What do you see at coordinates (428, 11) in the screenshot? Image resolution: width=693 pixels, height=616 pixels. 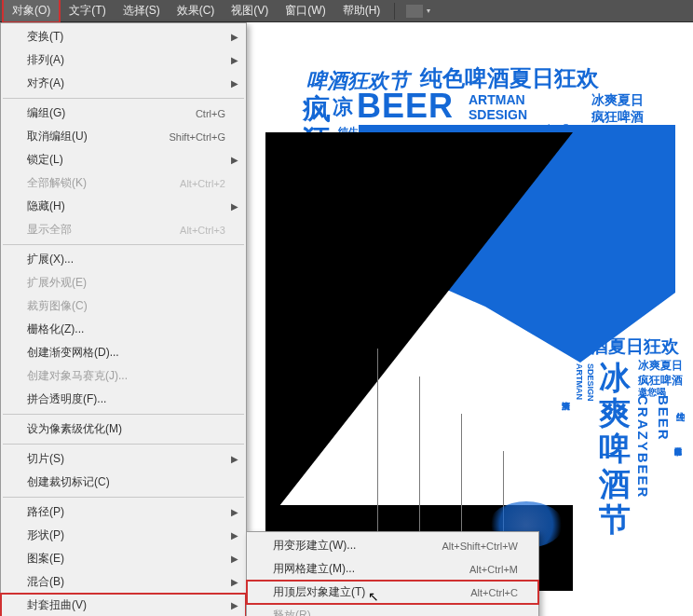 I see `chevron-down-icon: ▾` at bounding box center [428, 11].